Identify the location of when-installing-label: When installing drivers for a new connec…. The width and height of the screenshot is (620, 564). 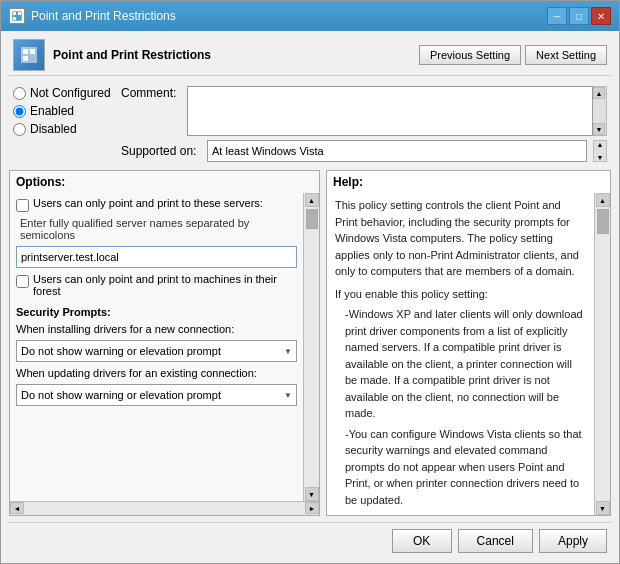
(156, 329).